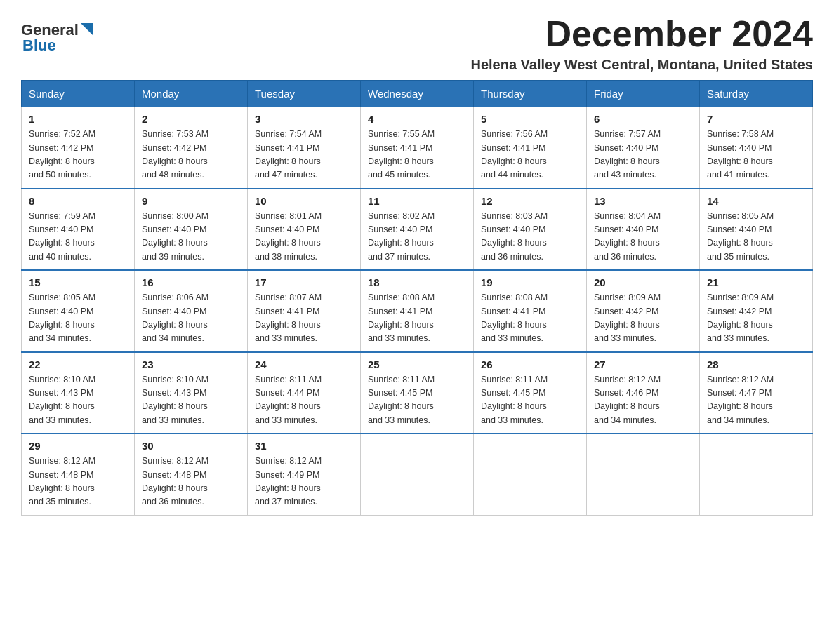 This screenshot has height=644, width=834. Describe the element at coordinates (756, 119) in the screenshot. I see `day-number: 7` at that location.